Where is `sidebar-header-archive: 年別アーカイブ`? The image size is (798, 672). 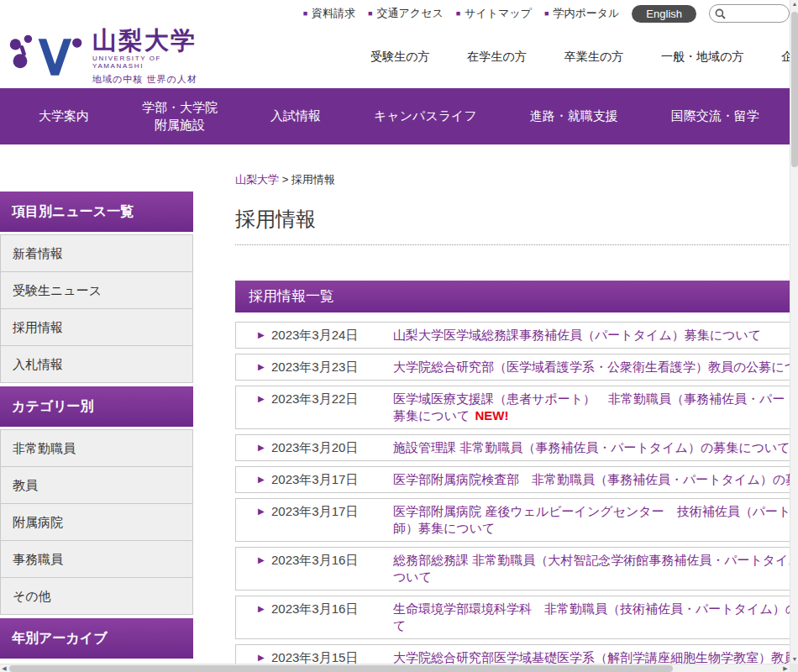
sidebar-header-archive: 年別アーカイブ is located at coordinates (97, 638).